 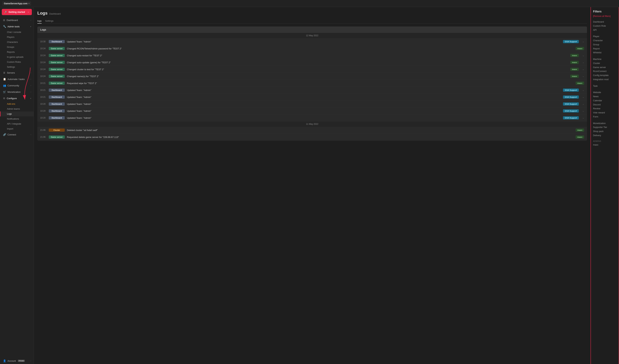 I want to click on sidebar-sub-groups: Groups, so click(x=17, y=47).